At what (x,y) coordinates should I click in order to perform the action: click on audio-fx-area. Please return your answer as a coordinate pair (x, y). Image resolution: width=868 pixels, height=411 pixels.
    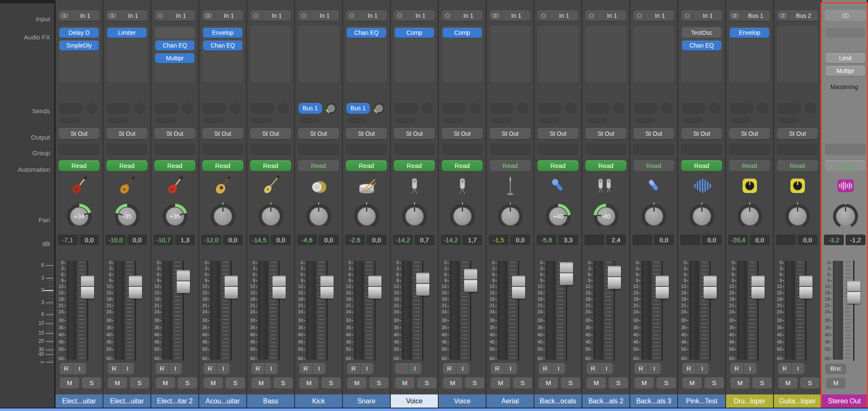
    Looking at the image, I should click on (798, 54).